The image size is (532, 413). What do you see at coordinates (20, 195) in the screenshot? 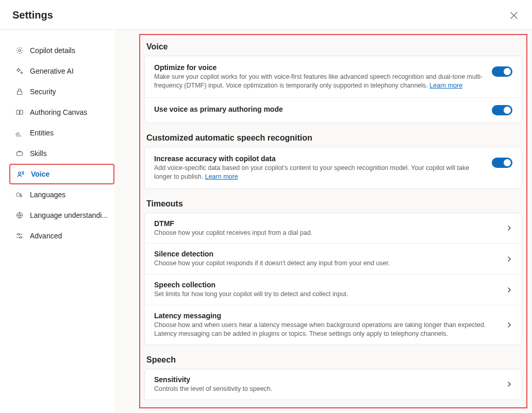
I see `languages-icon` at bounding box center [20, 195].